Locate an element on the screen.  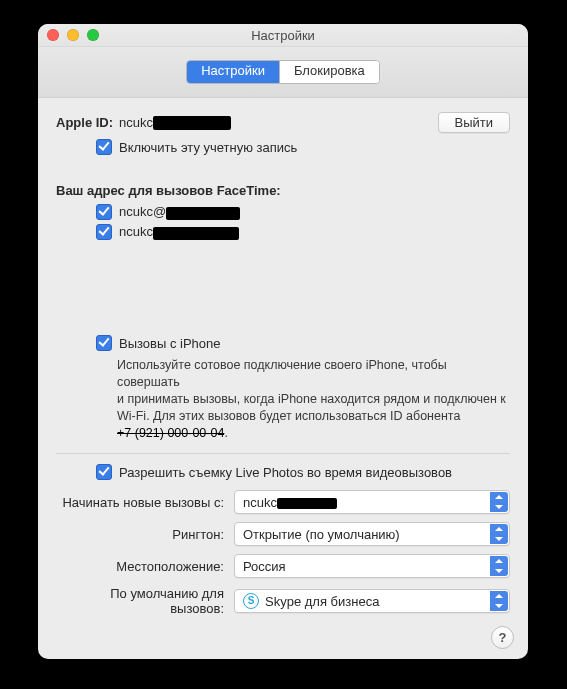
iphone-calls-desc: Используйте сотовое подключение своего i… is located at coordinates (314, 399).